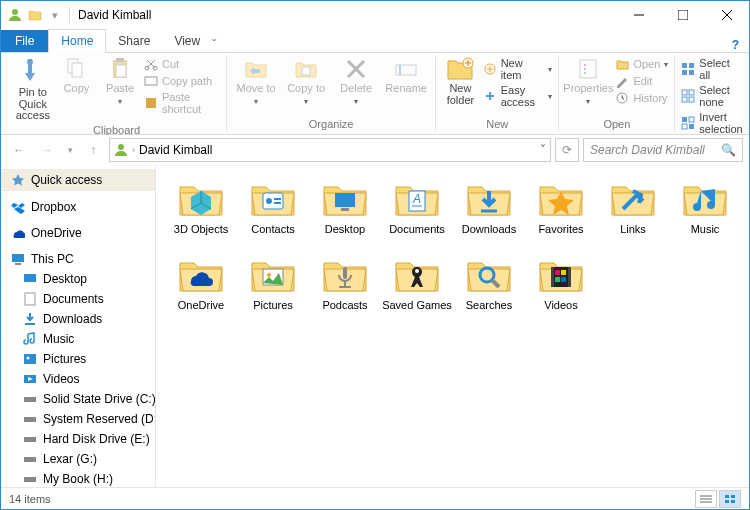  Describe the element at coordinates (417, 207) in the screenshot. I see `folder-documents: ADocuments` at that location.